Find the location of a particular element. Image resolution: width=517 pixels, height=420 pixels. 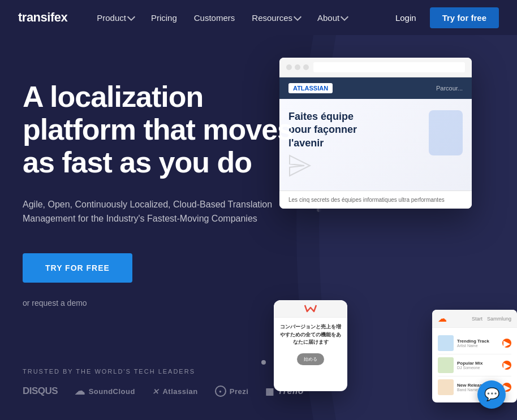

try-free-cta-button: TRY FOR FREE is located at coordinates (77, 268).